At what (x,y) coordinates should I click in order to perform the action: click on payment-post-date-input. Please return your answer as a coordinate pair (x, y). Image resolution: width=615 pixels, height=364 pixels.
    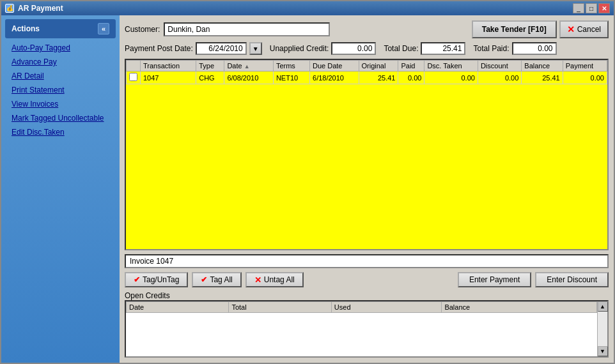
    Looking at the image, I should click on (221, 49).